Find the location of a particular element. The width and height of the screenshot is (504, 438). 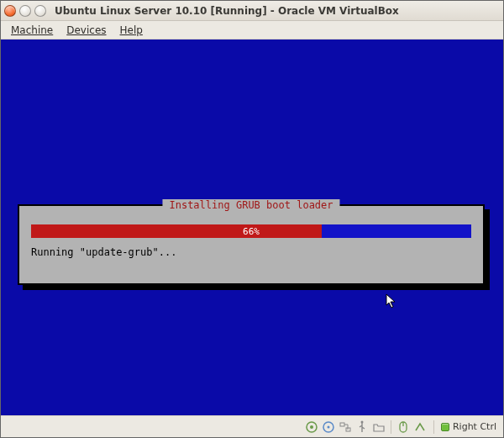

hard-disk-icon is located at coordinates (312, 427).